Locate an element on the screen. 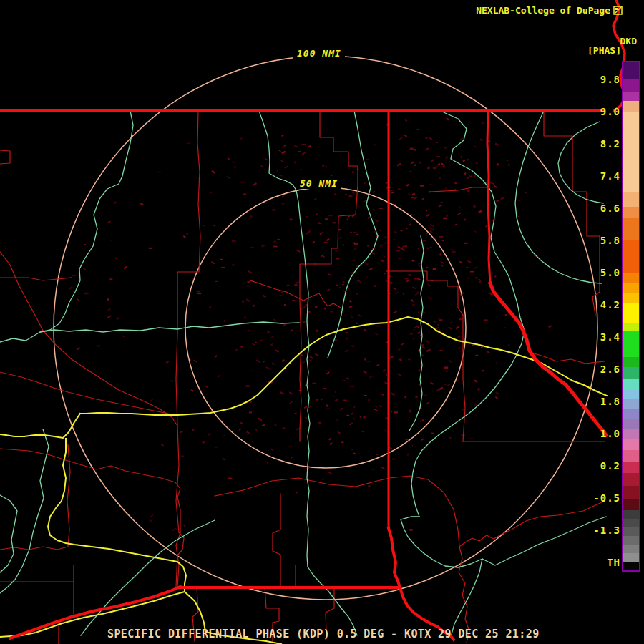  source-title: NEXLAB-College of DuPage is located at coordinates (550, 11).